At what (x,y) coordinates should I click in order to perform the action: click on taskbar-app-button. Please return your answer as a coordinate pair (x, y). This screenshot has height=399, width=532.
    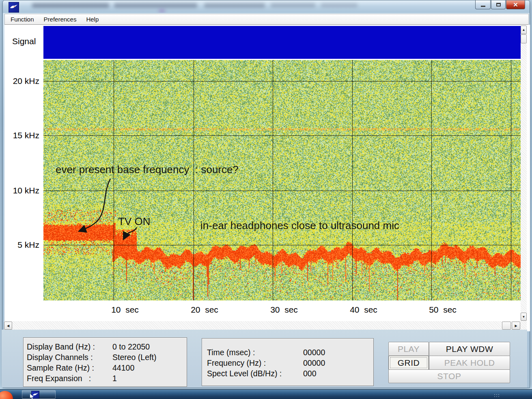
    Looking at the image, I should click on (39, 395).